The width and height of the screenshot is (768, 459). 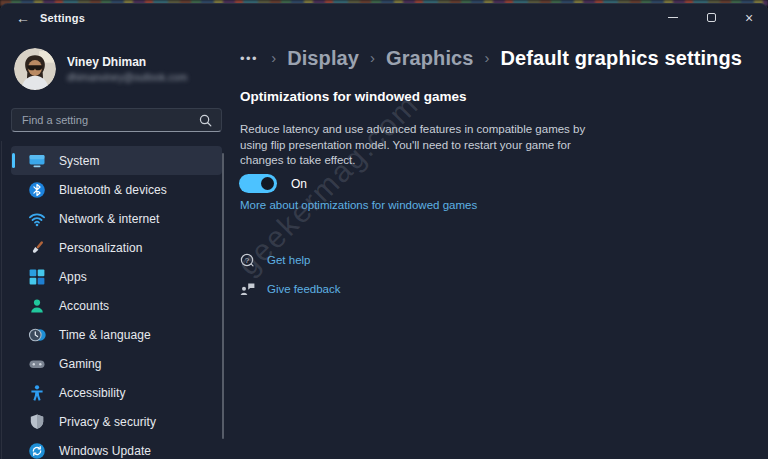 What do you see at coordinates (258, 184) in the screenshot?
I see `optimization-toggle` at bounding box center [258, 184].